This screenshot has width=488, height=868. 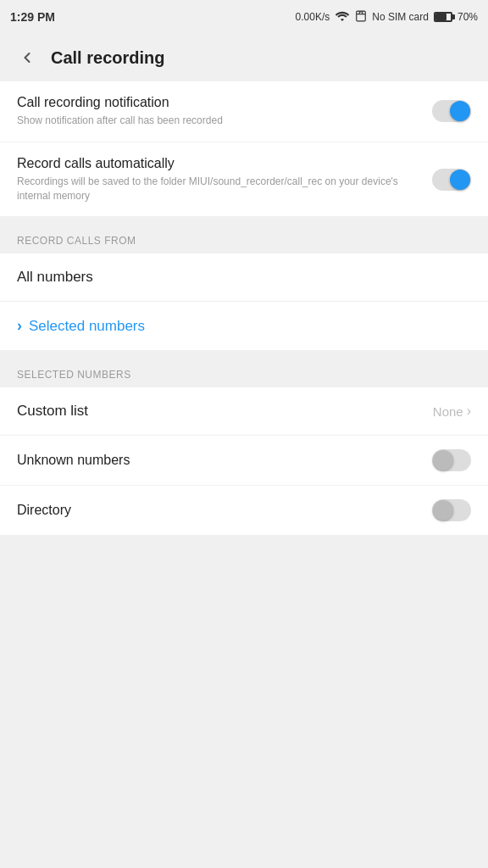 What do you see at coordinates (386, 17) in the screenshot?
I see `status-right: 0.00K/s No SIM card 70%` at bounding box center [386, 17].